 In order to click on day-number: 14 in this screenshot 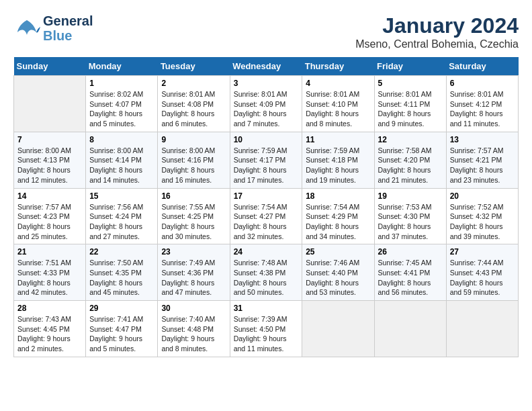, I will do `click(50, 196)`.